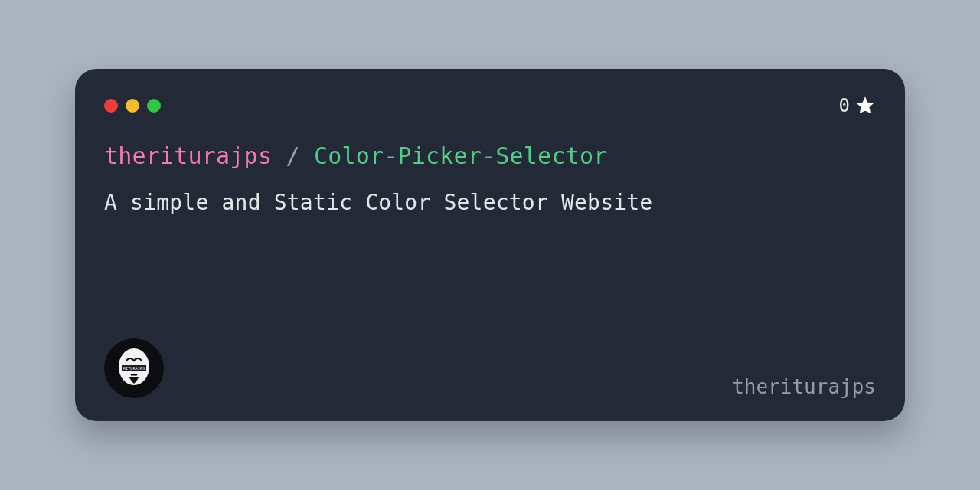 This screenshot has width=980, height=490. Describe the element at coordinates (154, 106) in the screenshot. I see `maximize-dot-icon` at that location.